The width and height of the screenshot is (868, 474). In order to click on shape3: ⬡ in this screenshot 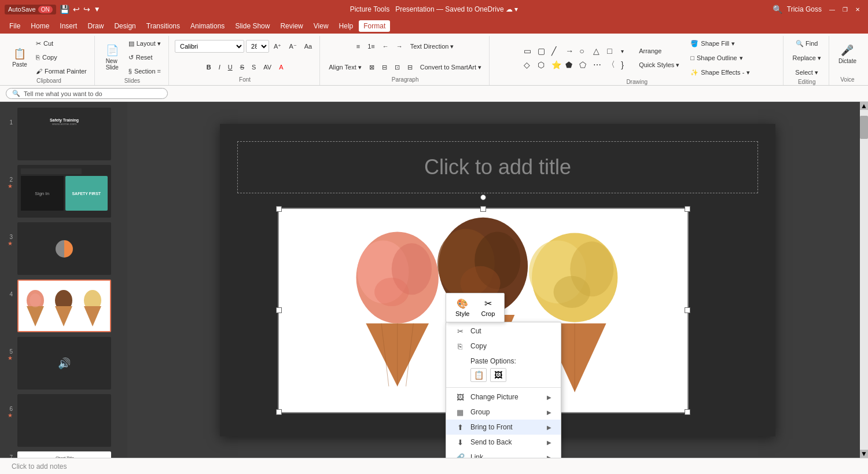, I will do `click(541, 65)`.